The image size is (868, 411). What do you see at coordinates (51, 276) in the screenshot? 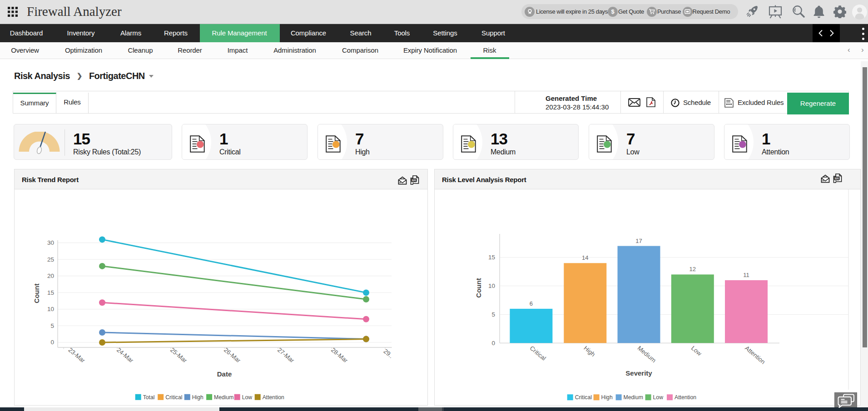
I see `svg-text: 20` at bounding box center [51, 276].